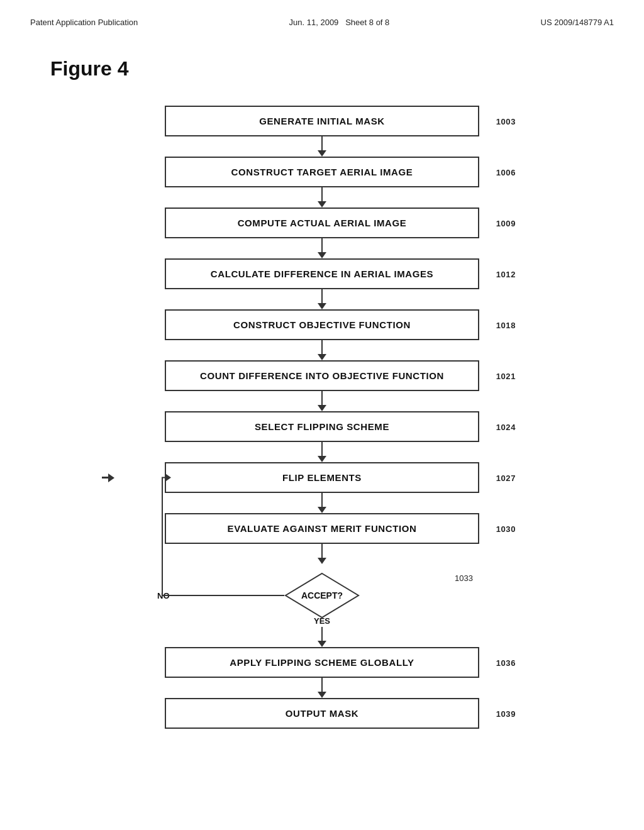 This screenshot has height=830, width=644. I want to click on flow-row-10: APPLY FLIPPING SCHEME GLOBALLY 1036, so click(322, 663).